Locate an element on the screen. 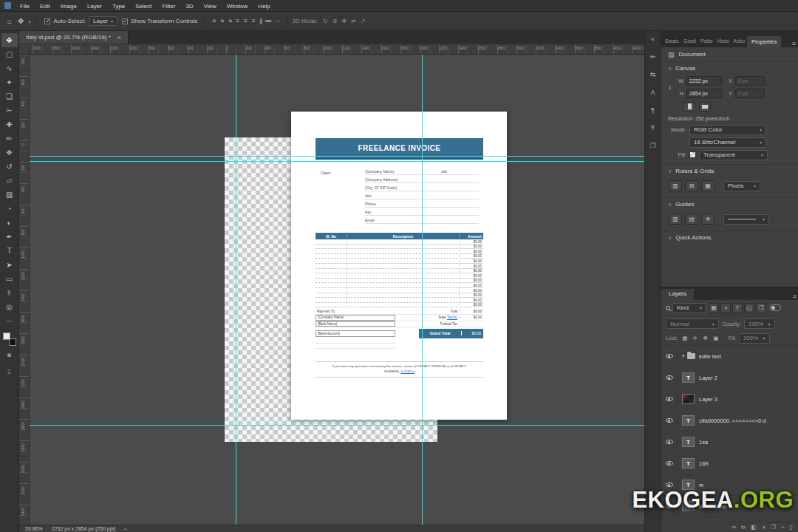 The width and height of the screenshot is (798, 532). auto-select-checkbox is located at coordinates (47, 21).